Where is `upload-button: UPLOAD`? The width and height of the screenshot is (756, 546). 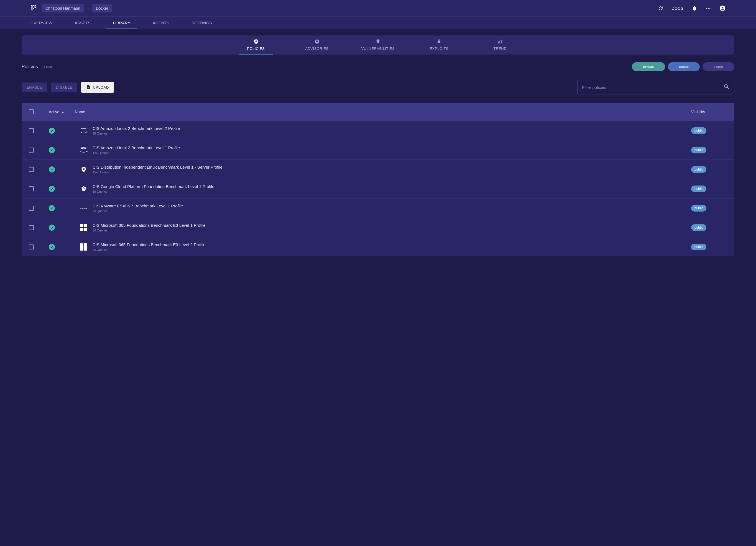 upload-button: UPLOAD is located at coordinates (98, 87).